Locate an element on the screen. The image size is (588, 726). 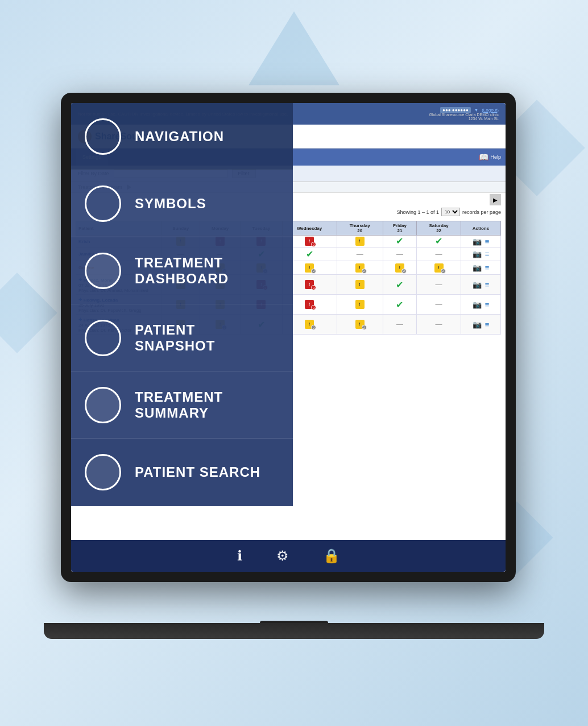
user-name: ●●● ●●●●●● is located at coordinates (456, 110).